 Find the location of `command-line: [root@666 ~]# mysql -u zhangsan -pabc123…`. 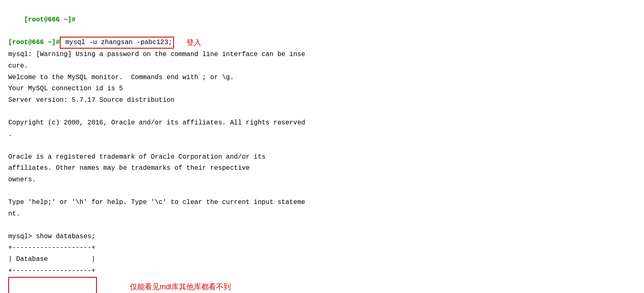

command-line: [root@666 ~]# mysql -u zhangsan -pabc123… is located at coordinates (322, 43).